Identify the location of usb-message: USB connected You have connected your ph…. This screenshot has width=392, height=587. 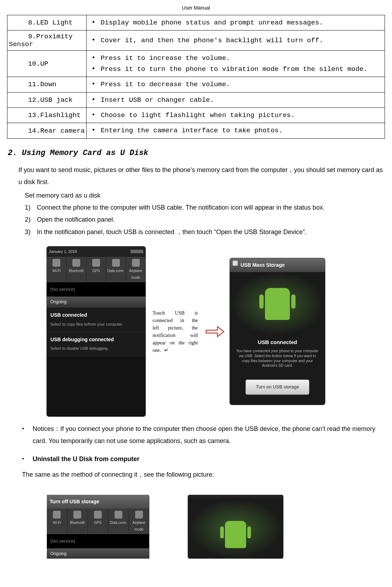
(277, 355).